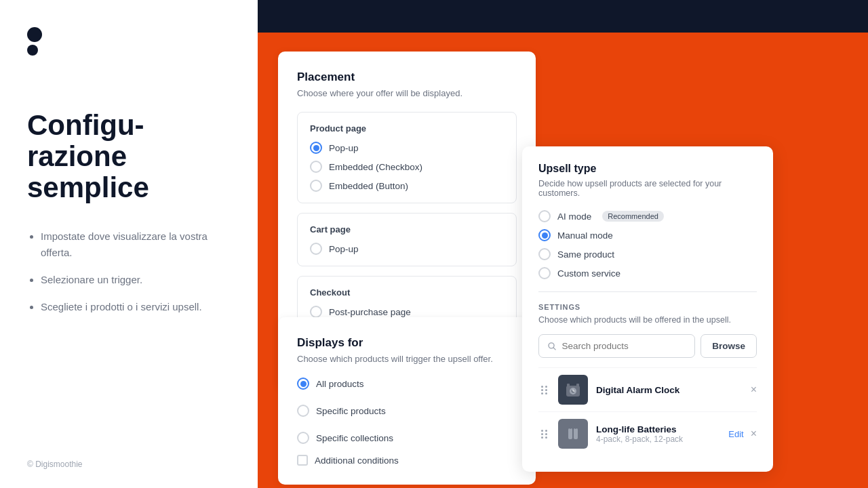 Image resolution: width=868 pixels, height=488 pixels. I want to click on radio-embedded-btn: Embedded (Button), so click(407, 186).